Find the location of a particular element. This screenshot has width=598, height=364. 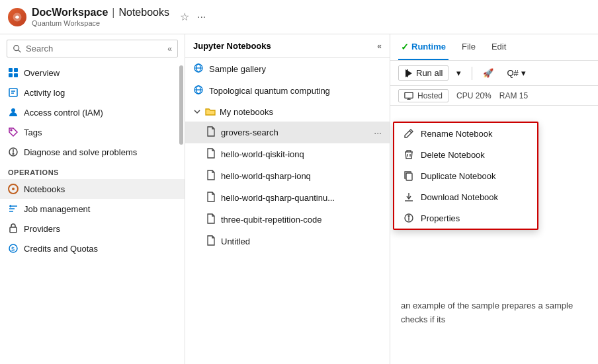

language-label: Q# is located at coordinates (512, 73).